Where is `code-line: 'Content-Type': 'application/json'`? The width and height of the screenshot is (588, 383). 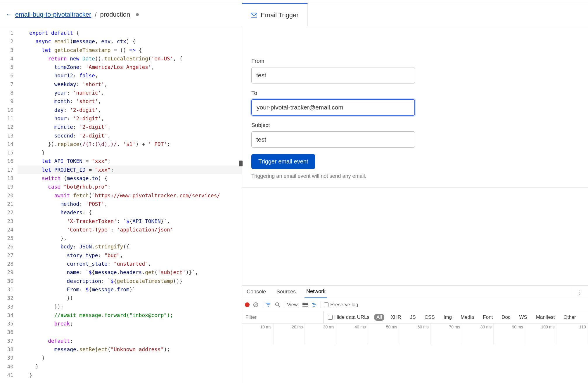 code-line: 'Content-Type': 'application/json' is located at coordinates (130, 229).